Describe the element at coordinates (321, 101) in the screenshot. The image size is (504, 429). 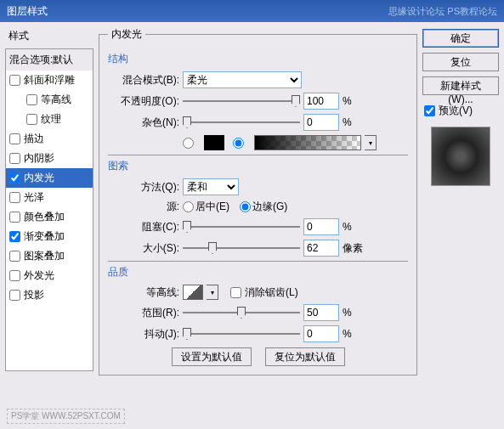
I see `opacity-input` at that location.